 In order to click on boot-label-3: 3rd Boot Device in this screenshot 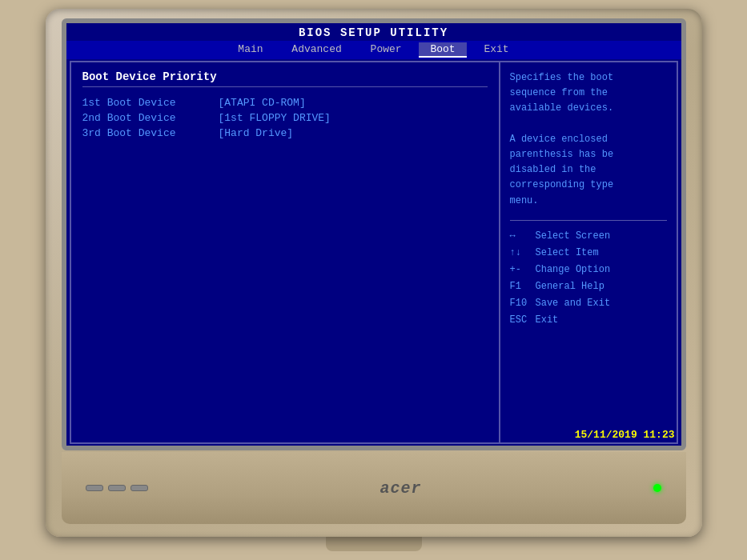, I will do `click(151, 133)`.